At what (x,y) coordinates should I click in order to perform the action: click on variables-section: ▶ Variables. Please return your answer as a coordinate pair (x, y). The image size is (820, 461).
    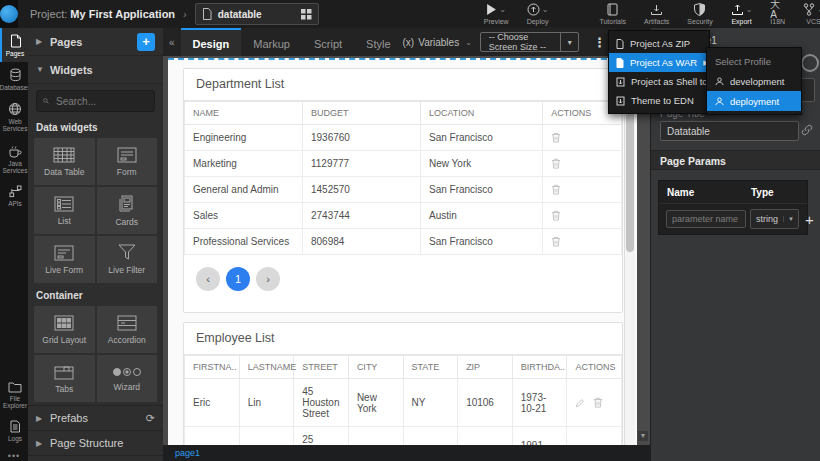
    Looking at the image, I should click on (96, 458).